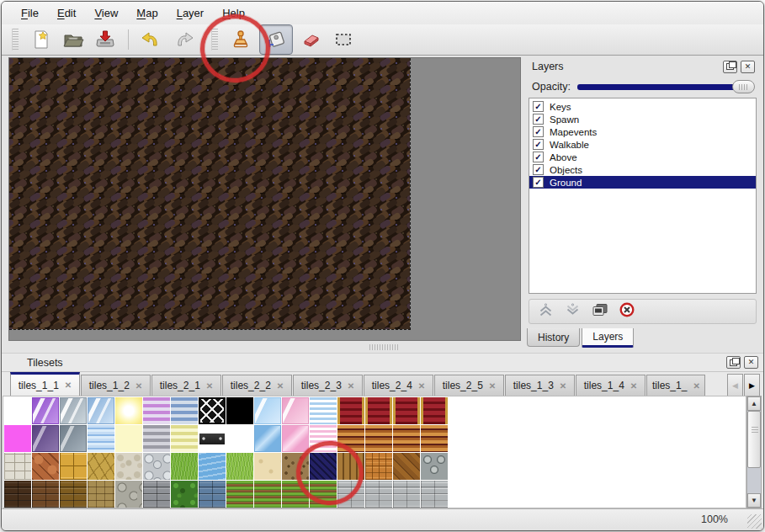  I want to click on palette-tile-grass-bright, so click(240, 466).